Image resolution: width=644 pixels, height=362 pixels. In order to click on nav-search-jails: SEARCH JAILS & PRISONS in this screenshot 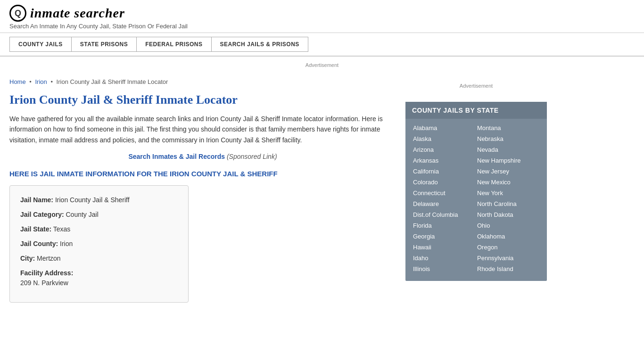, I will do `click(260, 44)`.